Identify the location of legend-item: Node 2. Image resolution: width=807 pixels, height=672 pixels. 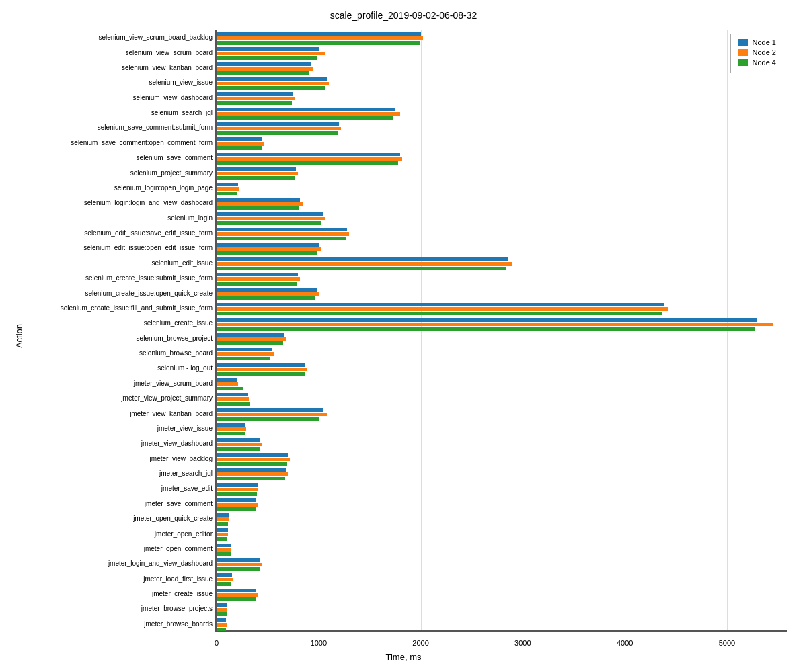
(757, 52).